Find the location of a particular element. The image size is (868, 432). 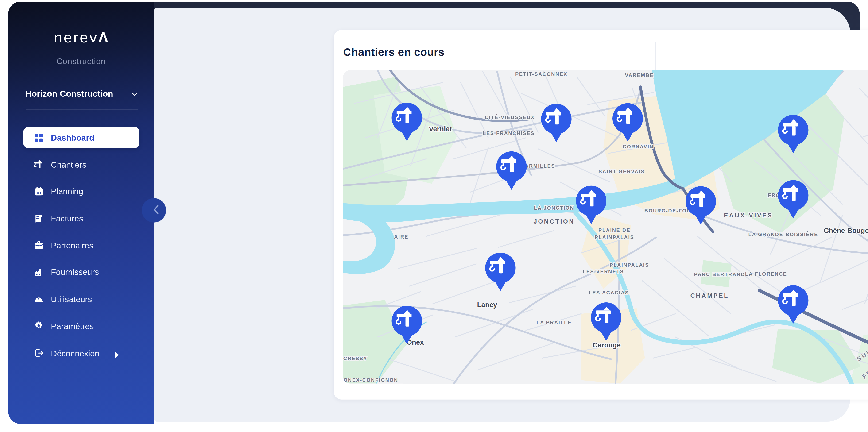

sidebar-item-label: Partenaires is located at coordinates (72, 245).